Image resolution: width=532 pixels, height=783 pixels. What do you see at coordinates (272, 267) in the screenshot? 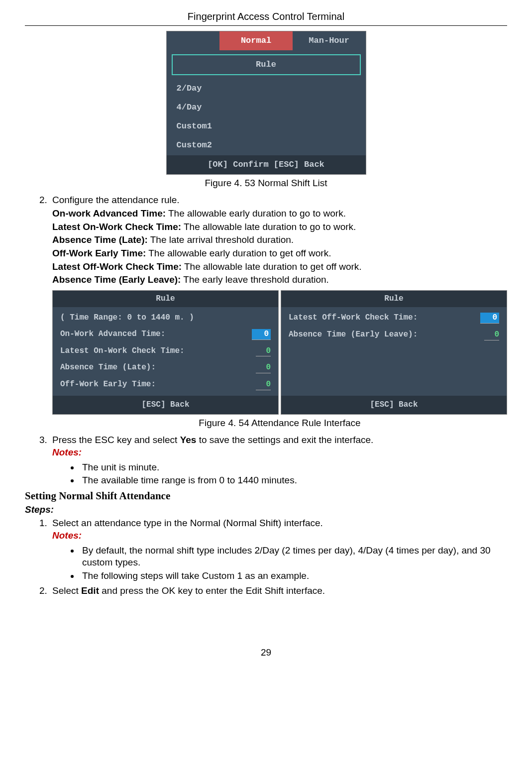
I see `def-desc: The allowable late duration to get off w…` at bounding box center [272, 267].